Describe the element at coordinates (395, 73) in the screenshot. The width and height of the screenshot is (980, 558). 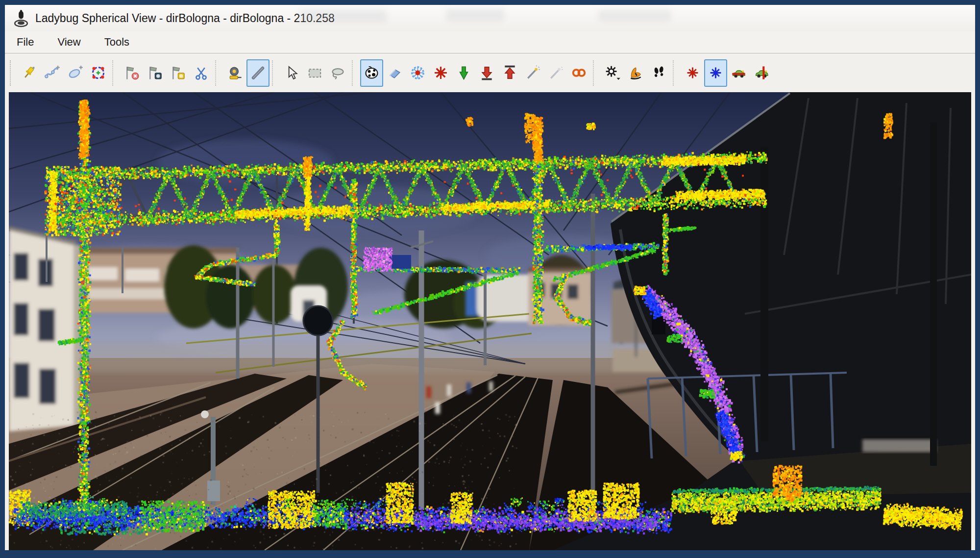
I see `eraser-icon` at that location.